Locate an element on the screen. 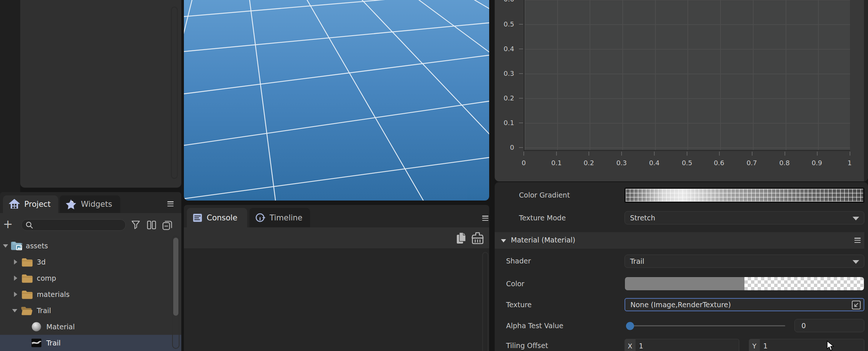  tiling-y-input: 1 is located at coordinates (812, 345).